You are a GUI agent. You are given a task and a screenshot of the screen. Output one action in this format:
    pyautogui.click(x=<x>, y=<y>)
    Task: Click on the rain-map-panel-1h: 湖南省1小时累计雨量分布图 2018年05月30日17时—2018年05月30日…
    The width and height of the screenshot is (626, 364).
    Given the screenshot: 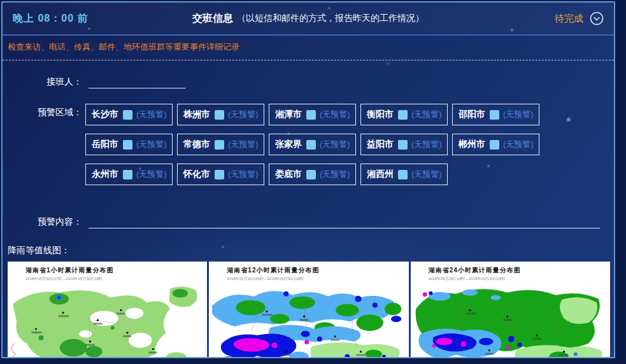 What is the action you would take?
    pyautogui.click(x=107, y=310)
    